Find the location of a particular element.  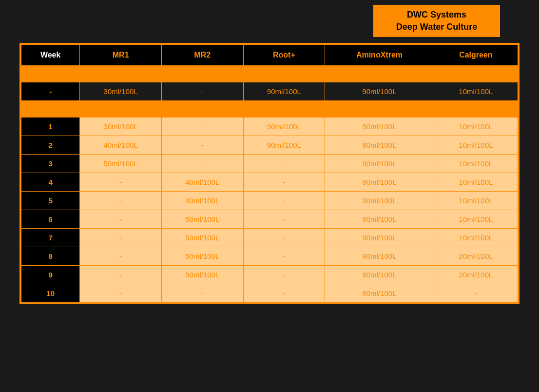

cell-1-4-0: 5 is located at coordinates (51, 201).